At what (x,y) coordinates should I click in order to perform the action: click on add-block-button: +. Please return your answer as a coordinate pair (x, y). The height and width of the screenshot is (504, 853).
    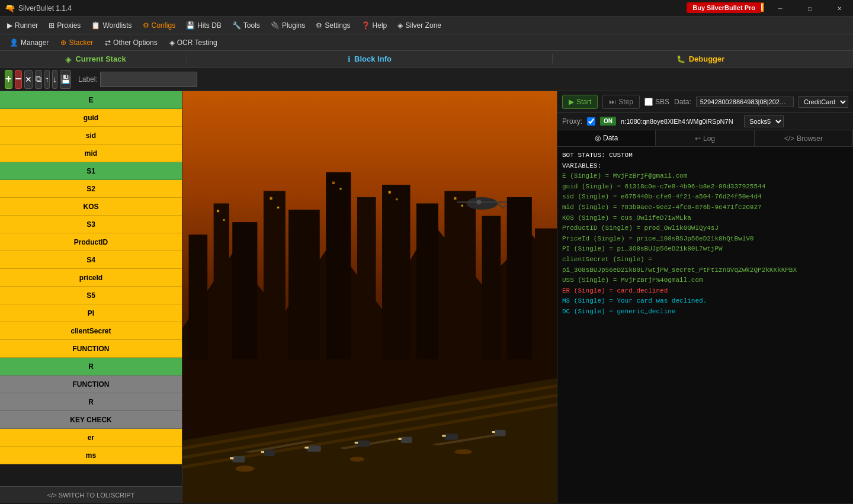
    Looking at the image, I should click on (8, 79).